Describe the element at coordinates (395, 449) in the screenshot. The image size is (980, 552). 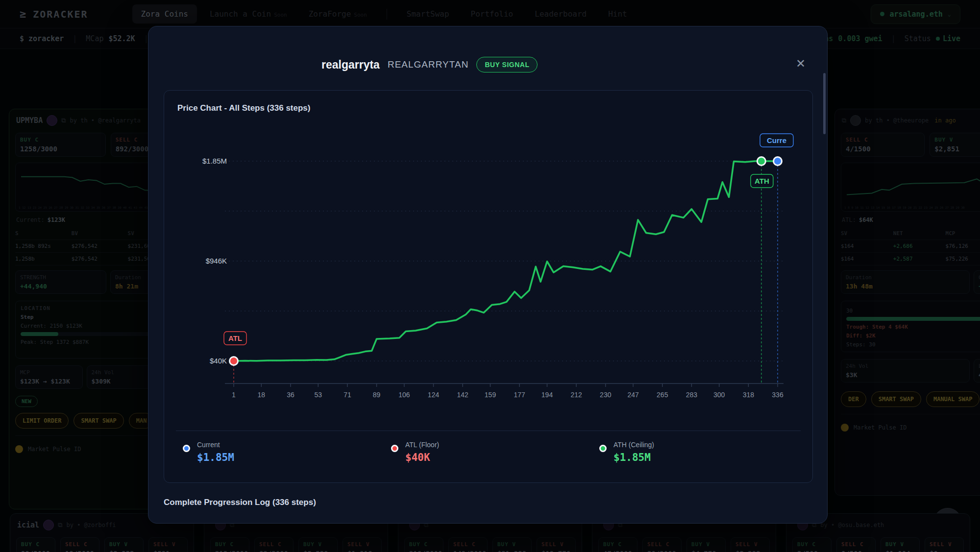
I see `atl-dot-icon` at that location.